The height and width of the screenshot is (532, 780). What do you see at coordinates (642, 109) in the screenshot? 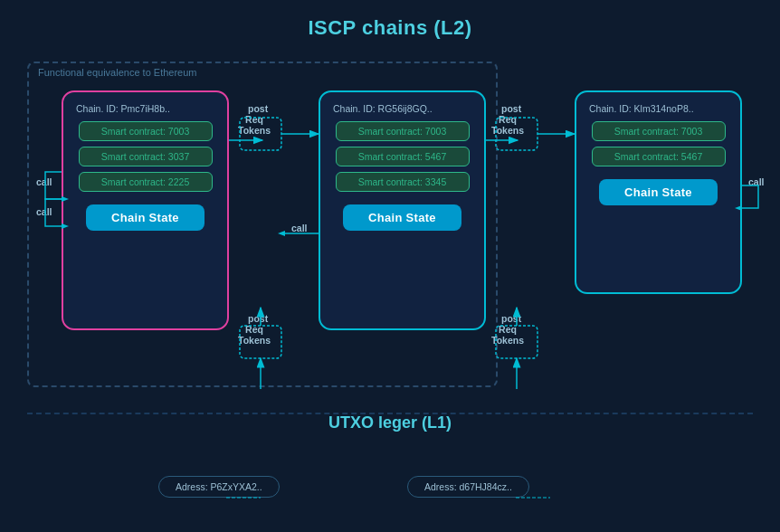
I see `chain-id-3: Chain. ID: Klm314noP8..` at bounding box center [642, 109].